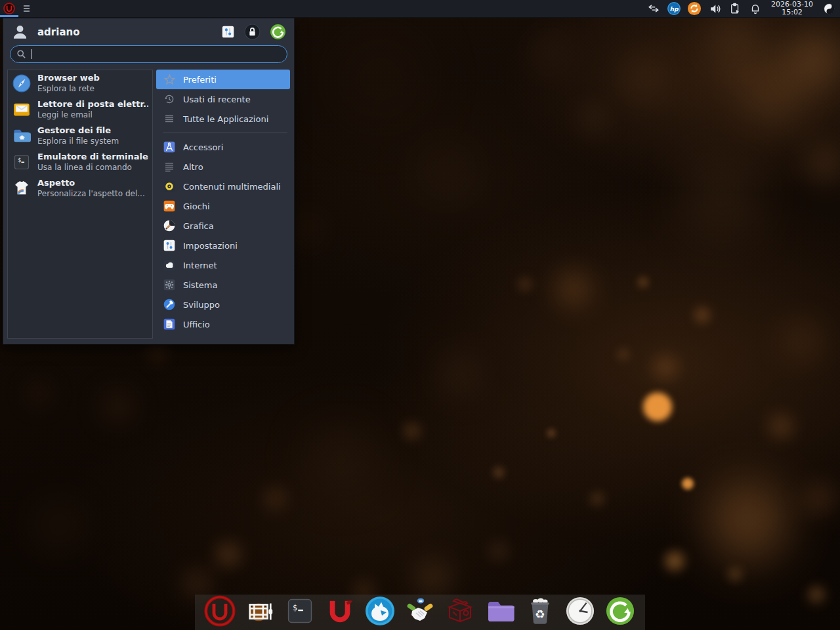 Image resolution: width=840 pixels, height=630 pixels. I want to click on username: adriano, so click(59, 32).